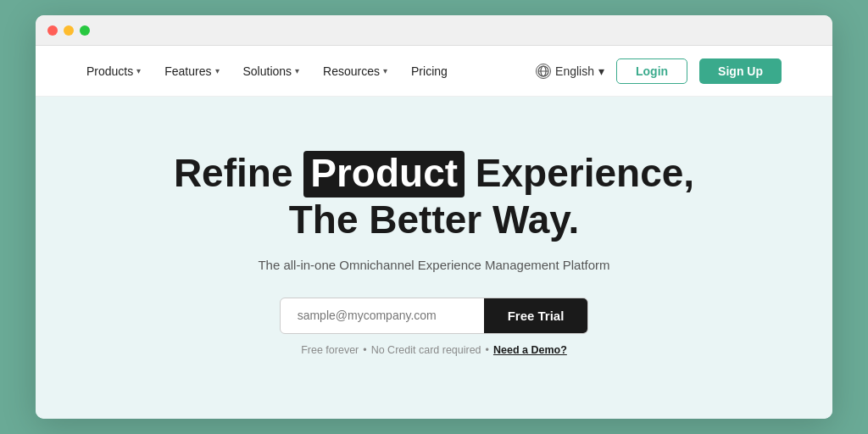  I want to click on cta-form: Free Trial, so click(434, 315).